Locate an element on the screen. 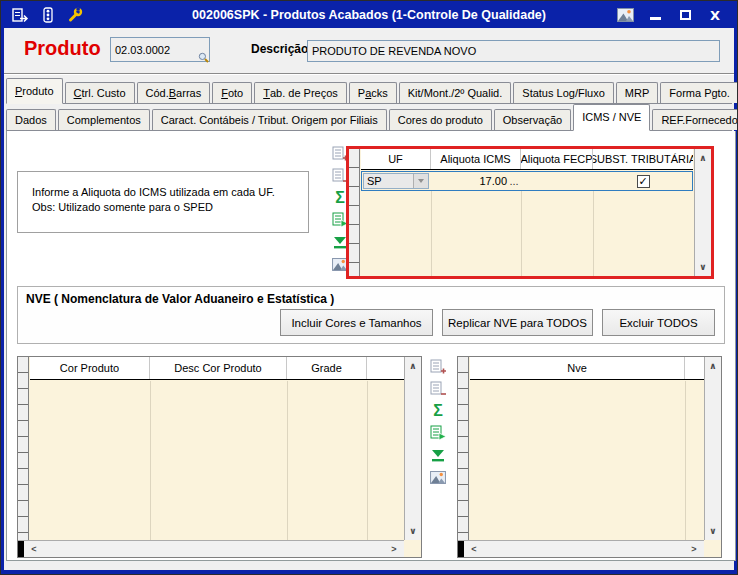 This screenshot has height=575, width=738. aliquota-icms-value: 17.00 is located at coordinates (469, 181).